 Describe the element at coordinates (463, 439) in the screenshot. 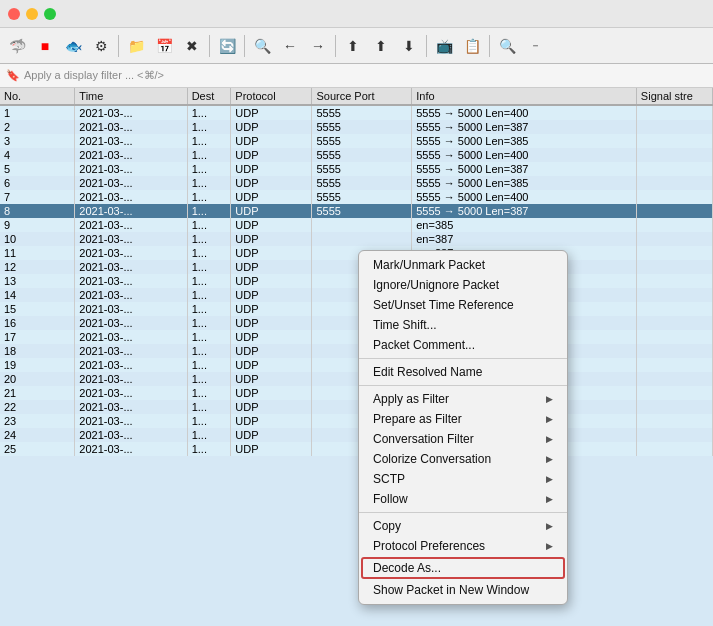

I see `menu-item: Conversation Filter▶` at that location.